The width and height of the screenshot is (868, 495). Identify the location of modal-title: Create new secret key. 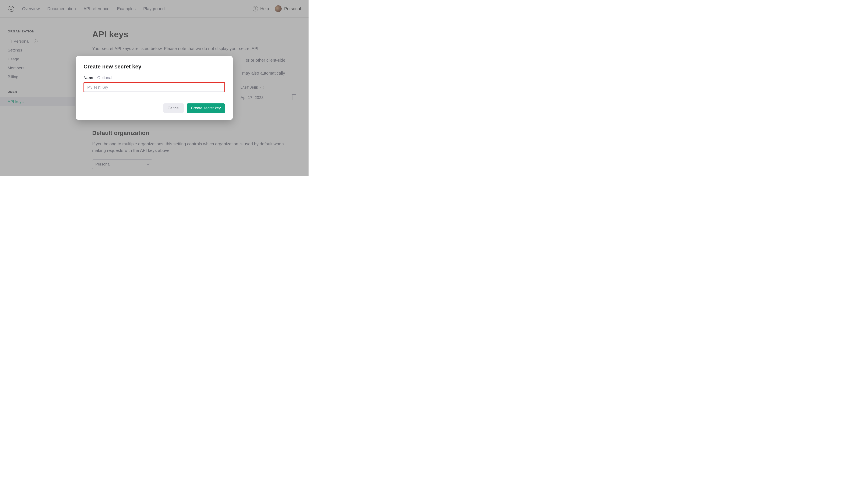
(154, 67).